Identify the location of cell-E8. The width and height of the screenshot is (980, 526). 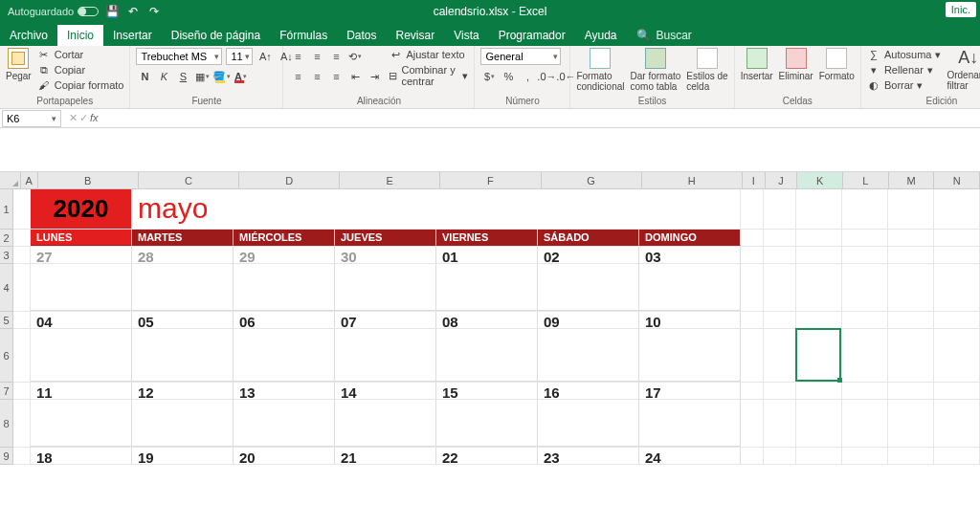
(386, 423).